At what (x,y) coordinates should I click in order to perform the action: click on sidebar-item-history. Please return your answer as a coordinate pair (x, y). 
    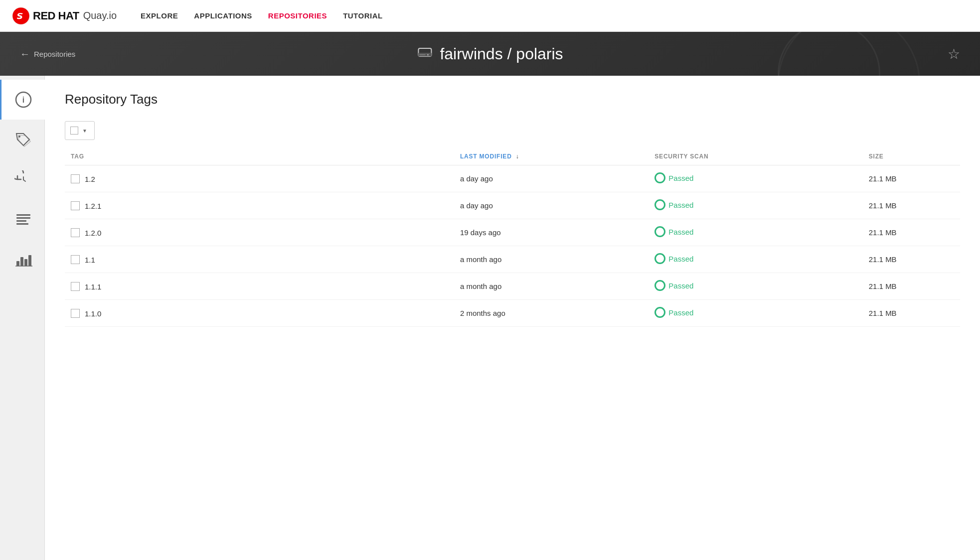
    Looking at the image, I should click on (22, 179).